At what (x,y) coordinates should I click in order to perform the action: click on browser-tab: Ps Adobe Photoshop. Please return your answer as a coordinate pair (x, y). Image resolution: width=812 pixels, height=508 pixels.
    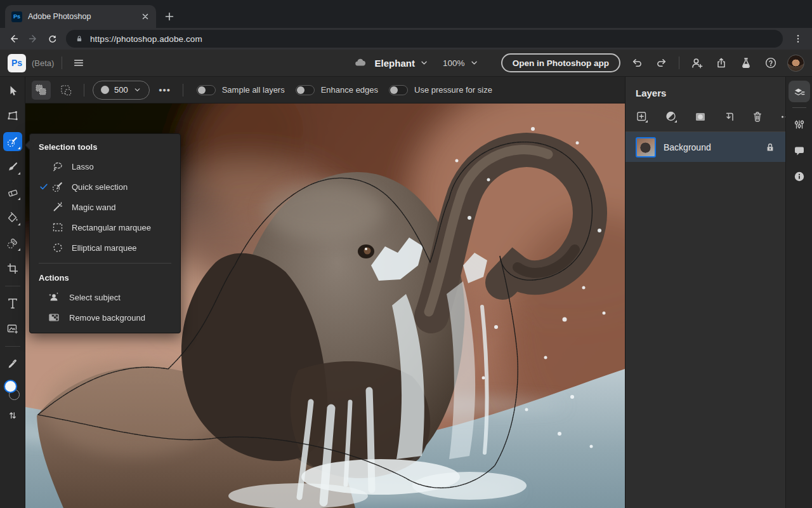
    Looking at the image, I should click on (81, 17).